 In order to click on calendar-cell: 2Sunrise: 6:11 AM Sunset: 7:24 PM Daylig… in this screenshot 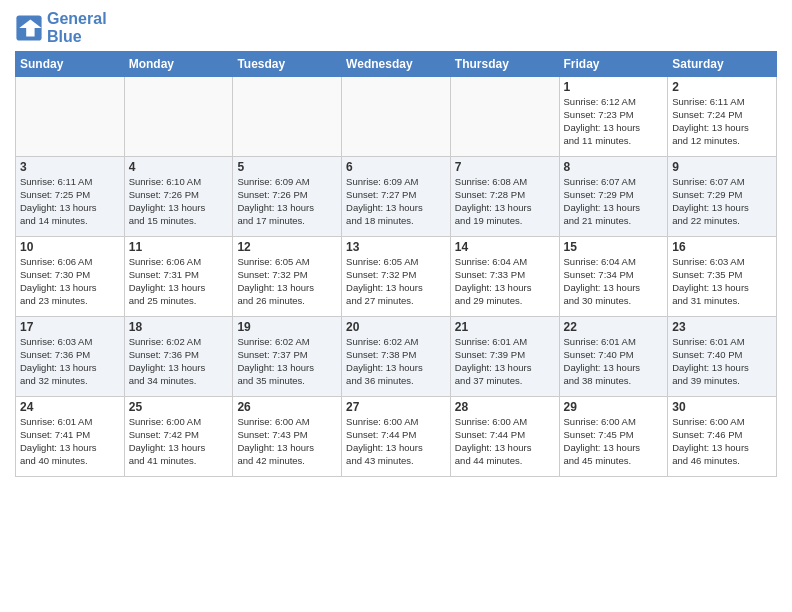, I will do `click(722, 117)`.